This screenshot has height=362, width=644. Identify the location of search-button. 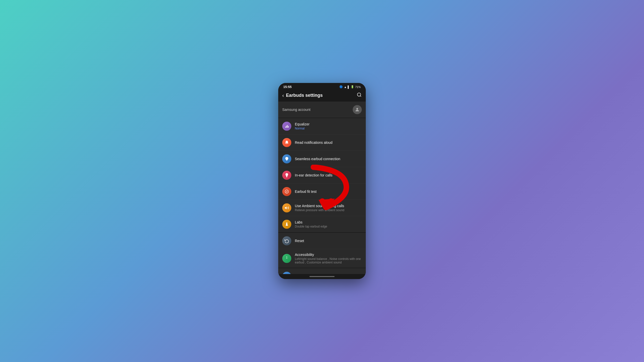
(359, 96).